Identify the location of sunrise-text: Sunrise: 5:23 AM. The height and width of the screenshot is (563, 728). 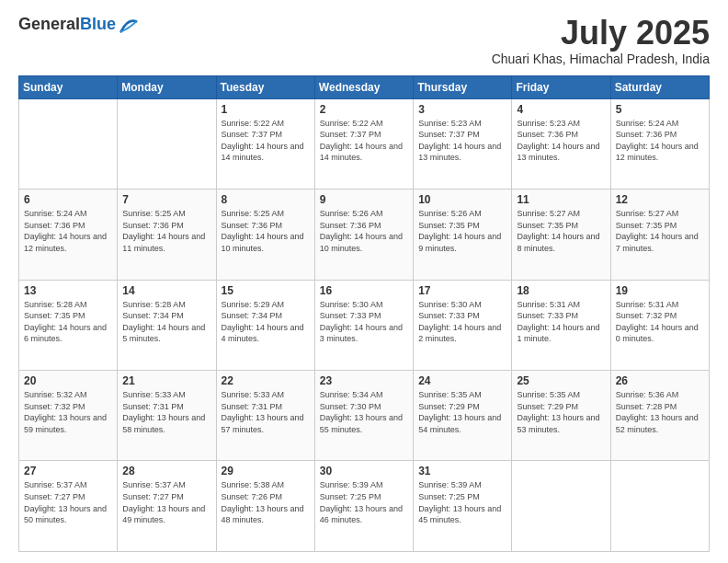
(548, 123).